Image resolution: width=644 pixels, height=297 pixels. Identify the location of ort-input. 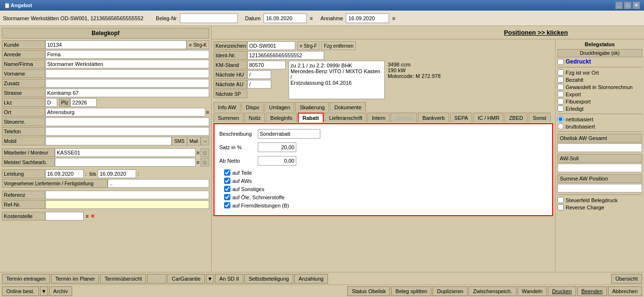
(125, 112).